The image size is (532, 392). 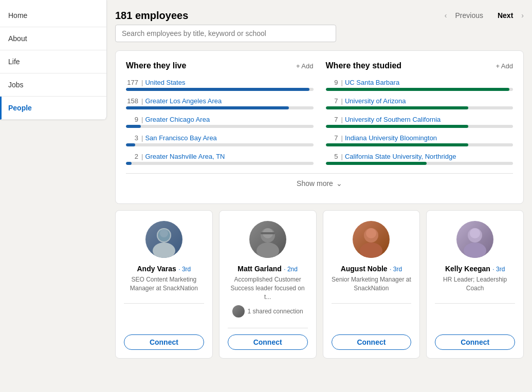 What do you see at coordinates (372, 285) in the screenshot?
I see `person-card-august: August Noble · 3rd Senior Marketing Mana…` at bounding box center [372, 285].